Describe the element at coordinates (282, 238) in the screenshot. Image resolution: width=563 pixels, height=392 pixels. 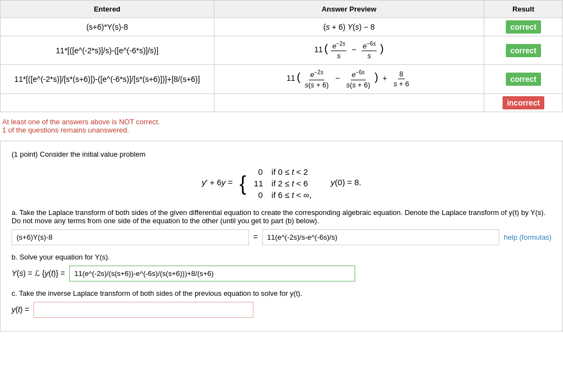
I see `part-a-input-row: = help (formulas)` at that location.